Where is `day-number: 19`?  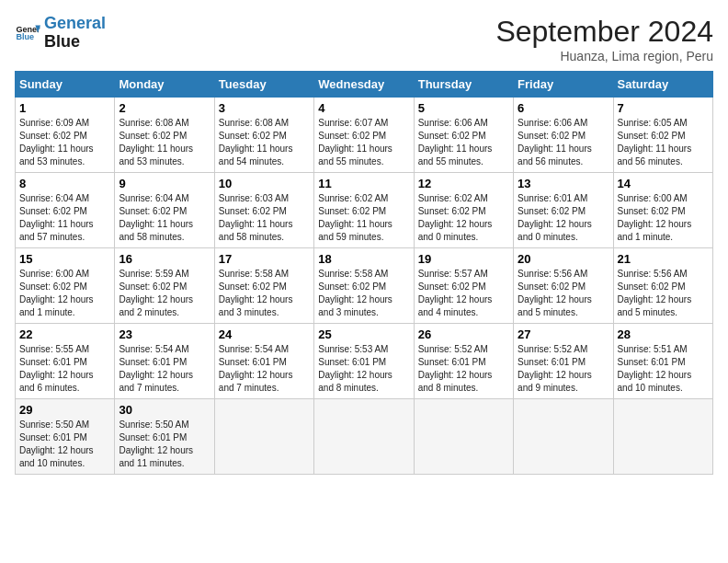
day-number: 19 is located at coordinates (463, 259).